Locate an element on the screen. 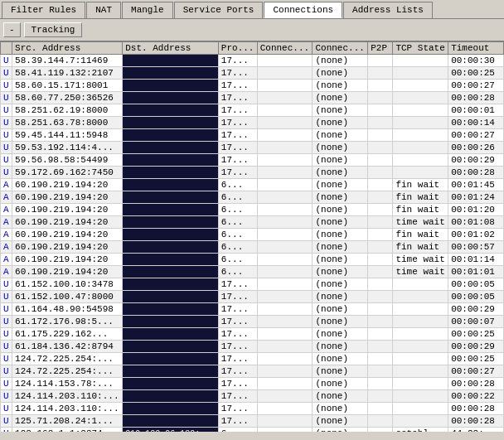 The height and width of the screenshot is (440, 504). cell-tcp: fin wait is located at coordinates (421, 210).